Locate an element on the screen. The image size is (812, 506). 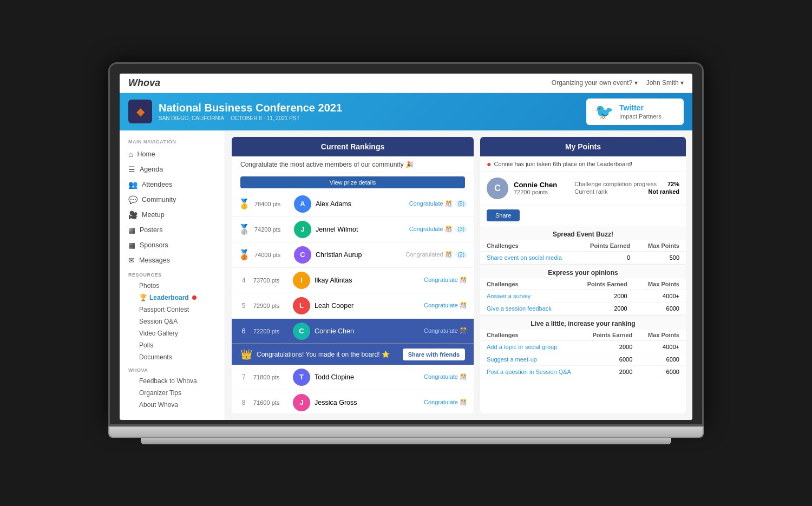
user-name: Jennel Wilmot is located at coordinates (361, 229).